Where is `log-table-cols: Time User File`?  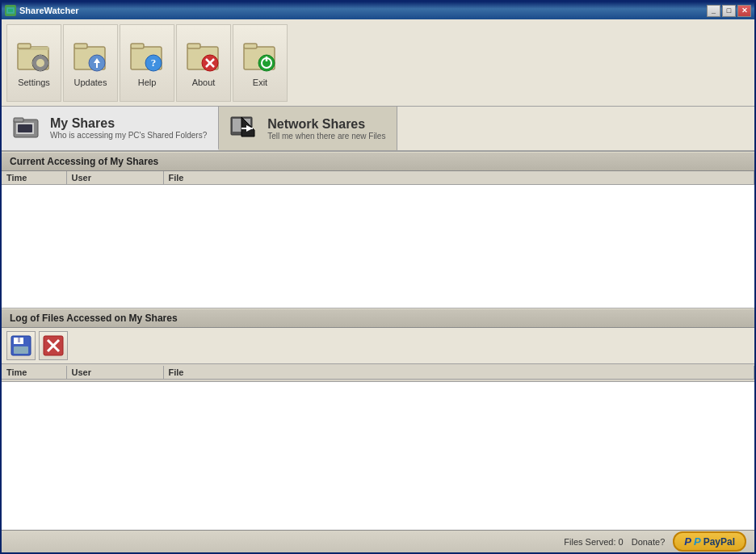
log-table-cols: Time User File is located at coordinates (378, 373).